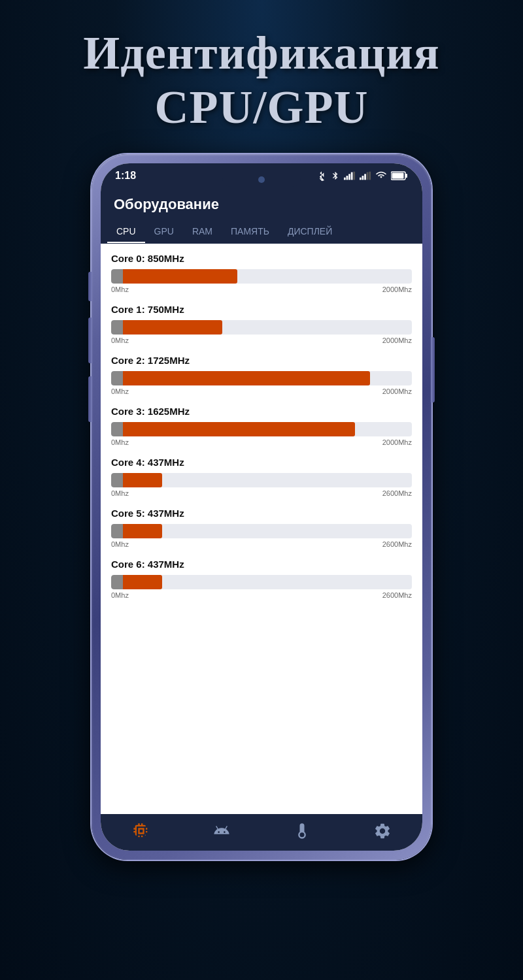 The width and height of the screenshot is (523, 980). What do you see at coordinates (433, 370) in the screenshot?
I see `power-button` at bounding box center [433, 370].